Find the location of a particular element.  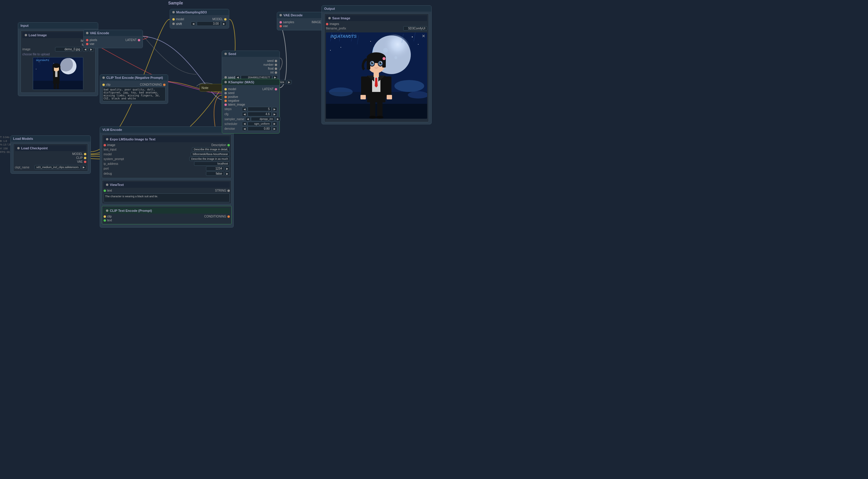

lc-vae-label: VAE is located at coordinates (80, 162).